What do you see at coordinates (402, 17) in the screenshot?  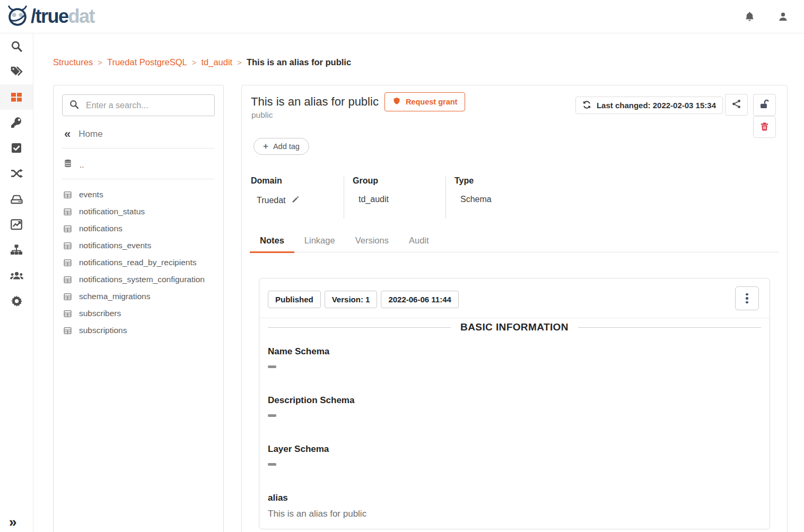 I see `top-header: /truedat` at bounding box center [402, 17].